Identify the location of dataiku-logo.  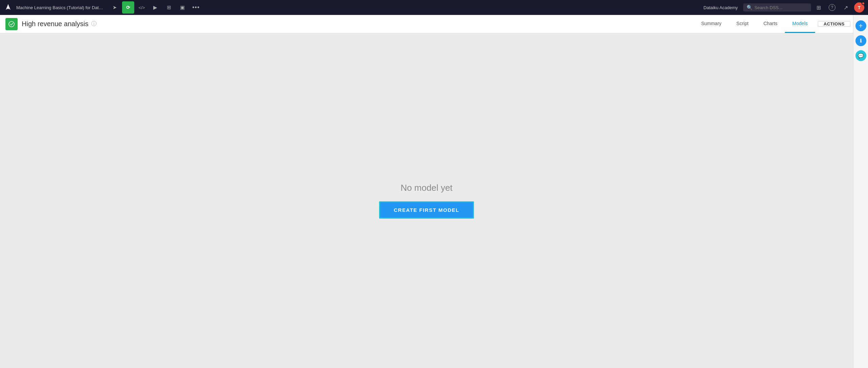
(8, 7).